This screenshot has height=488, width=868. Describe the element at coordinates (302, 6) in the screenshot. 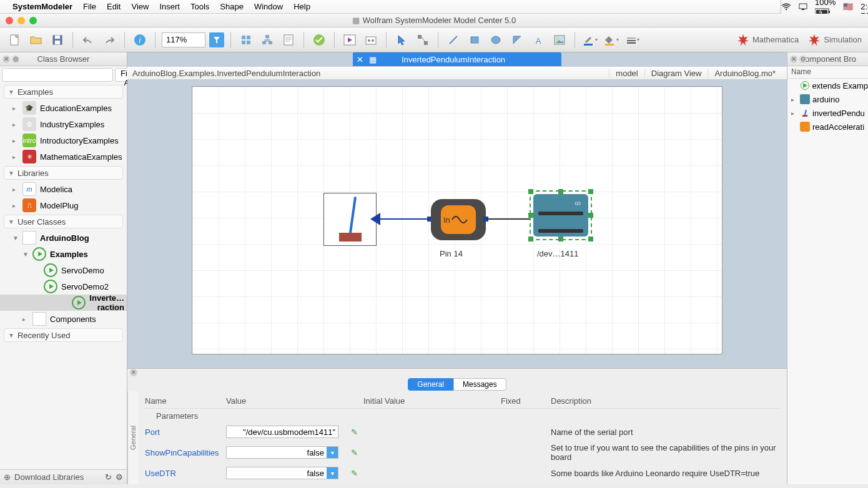

I see `menu-help: Help` at that location.